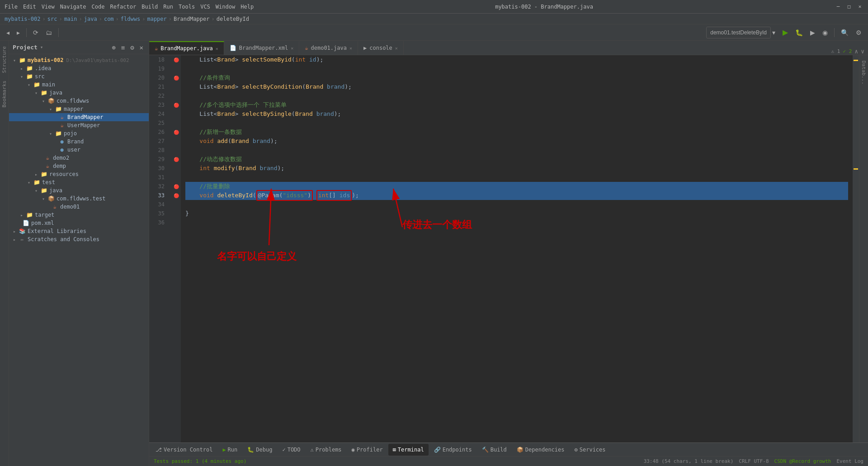  What do you see at coordinates (79, 199) in the screenshot?
I see `tree-item-test-package: ▾ 📦 com.fldwws.test` at bounding box center [79, 199].